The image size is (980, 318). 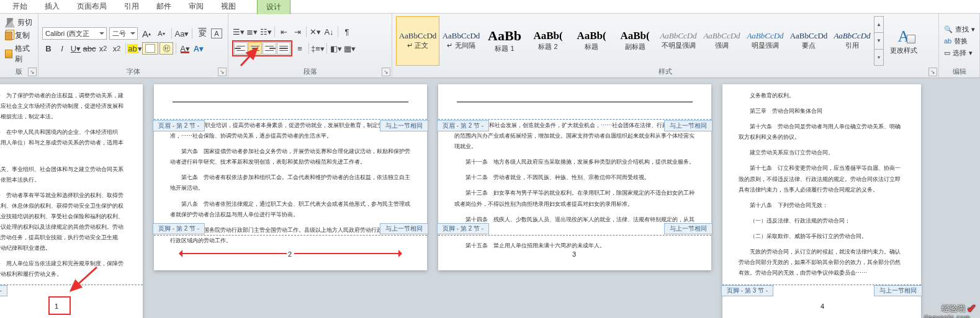 What do you see at coordinates (284, 48) in the screenshot?
I see `align-justify-button` at bounding box center [284, 48].